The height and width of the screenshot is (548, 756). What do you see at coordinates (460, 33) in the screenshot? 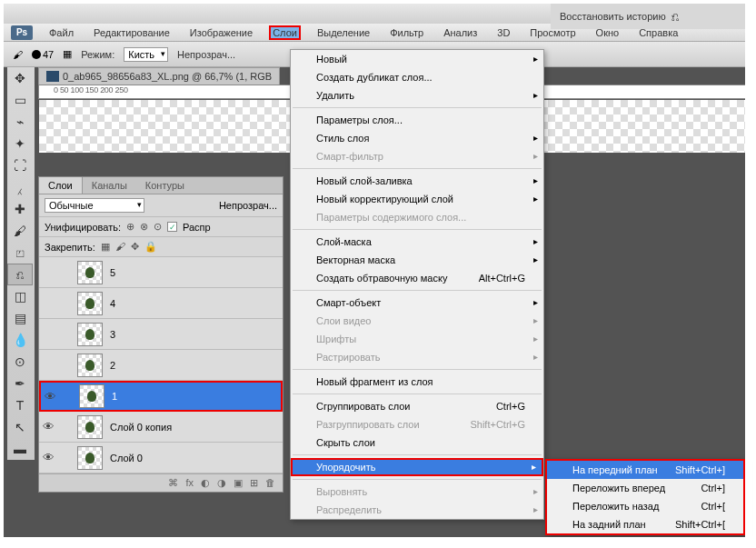
I see `menu-analysis: Анализ` at bounding box center [460, 33].